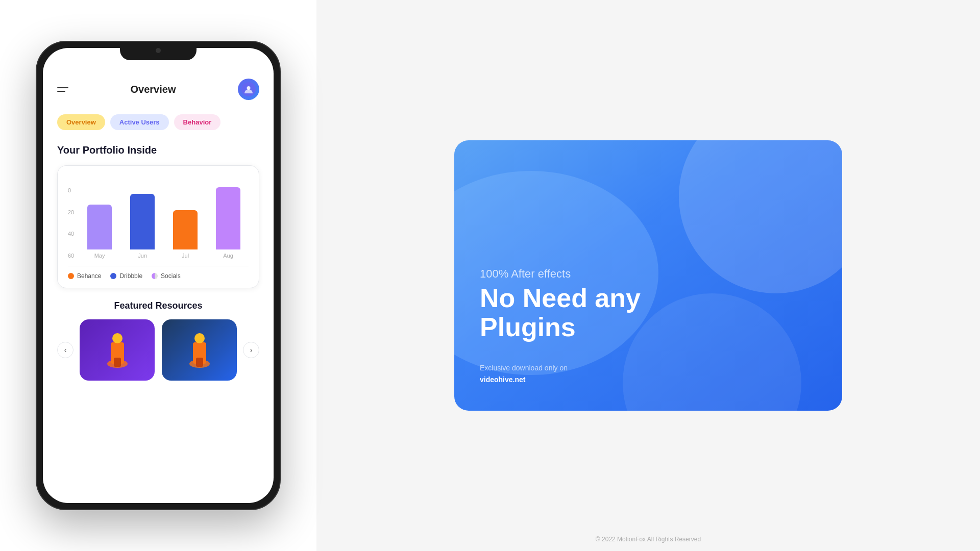 The width and height of the screenshot is (980, 551). Describe the element at coordinates (100, 223) in the screenshot. I see `bar-group-may: May` at that location.